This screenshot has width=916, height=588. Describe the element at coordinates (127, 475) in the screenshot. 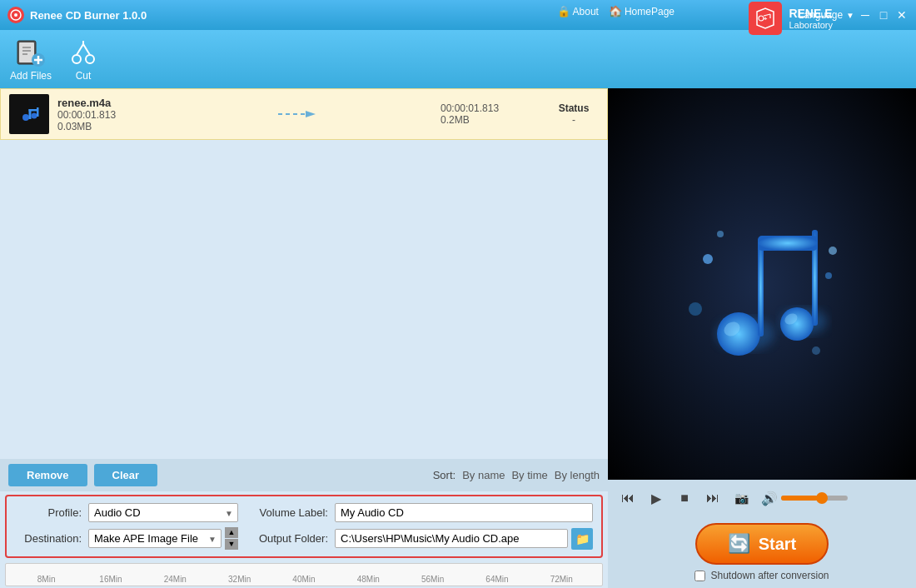

I see `clear-button: Clear` at that location.